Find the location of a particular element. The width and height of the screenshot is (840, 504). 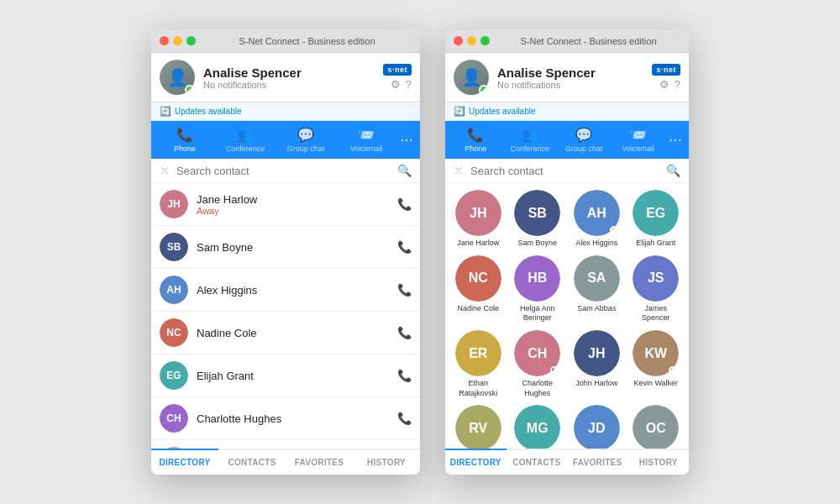

list-item: RP Rajesh Patel 📞 is located at coordinates (286, 444).